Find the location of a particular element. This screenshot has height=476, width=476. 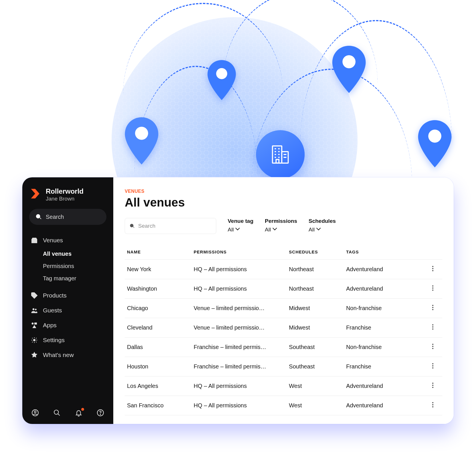

nav-apps: Apps is located at coordinates (68, 325).